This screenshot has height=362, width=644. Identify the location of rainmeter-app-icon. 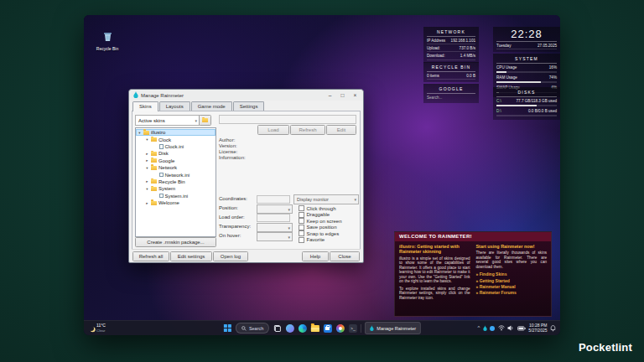
(136, 96).